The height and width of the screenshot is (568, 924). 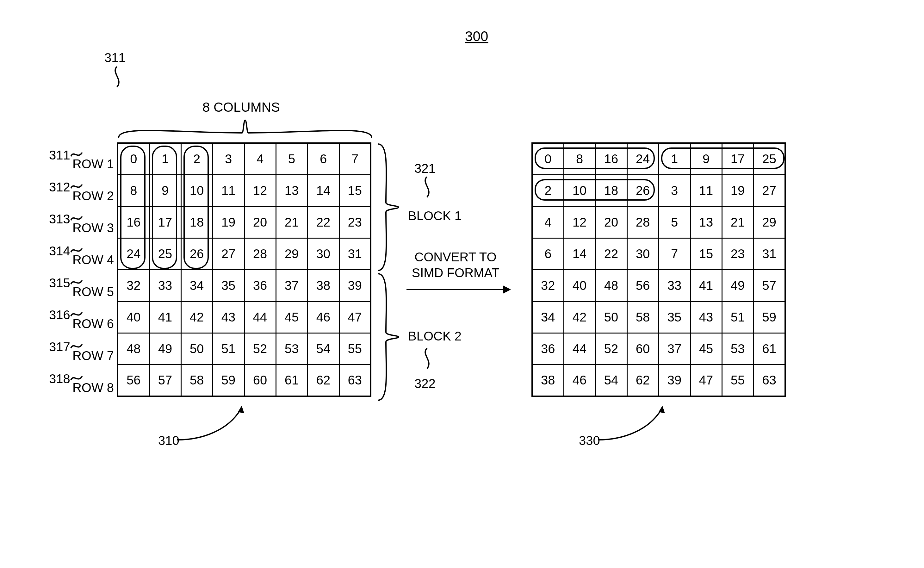 I want to click on rightgrid-cell-r3-c1: 14, so click(x=580, y=254).